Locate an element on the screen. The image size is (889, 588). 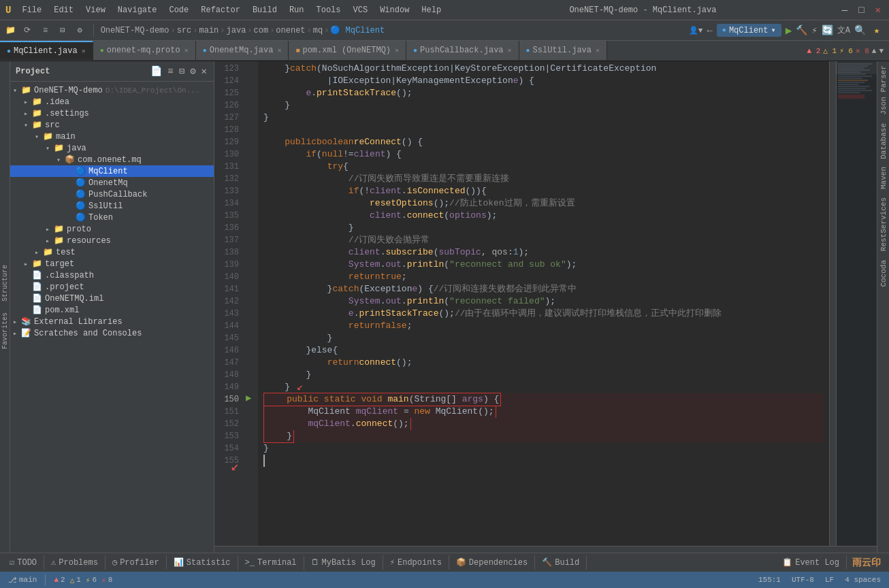
menu-help: Help is located at coordinates (432, 10).